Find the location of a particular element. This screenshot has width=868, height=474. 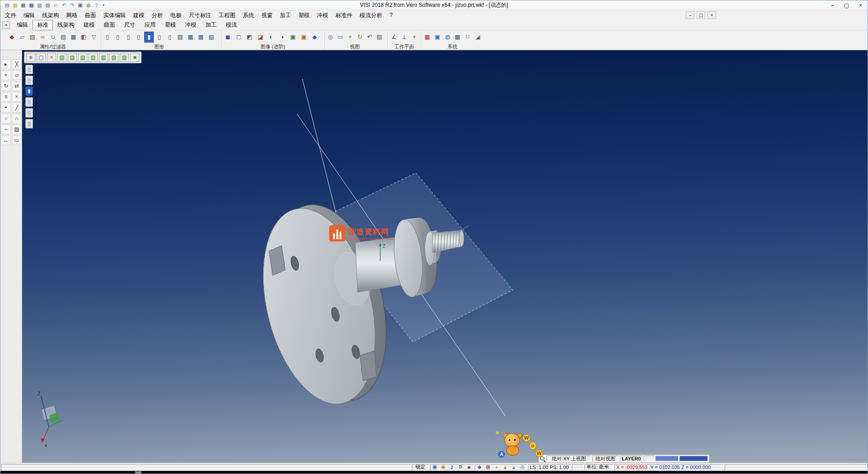

graphics-filter-1: ▯ is located at coordinates (29, 70).